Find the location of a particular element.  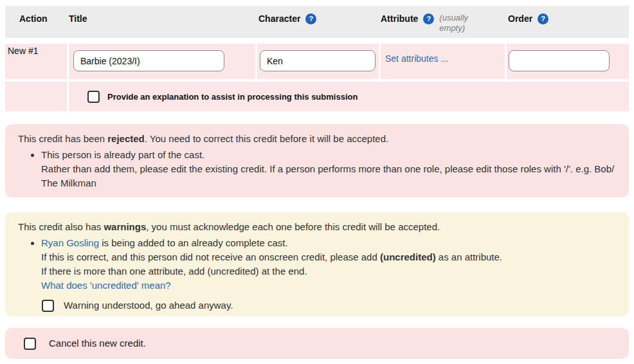

cancel-credit-checkbox is located at coordinates (30, 343).